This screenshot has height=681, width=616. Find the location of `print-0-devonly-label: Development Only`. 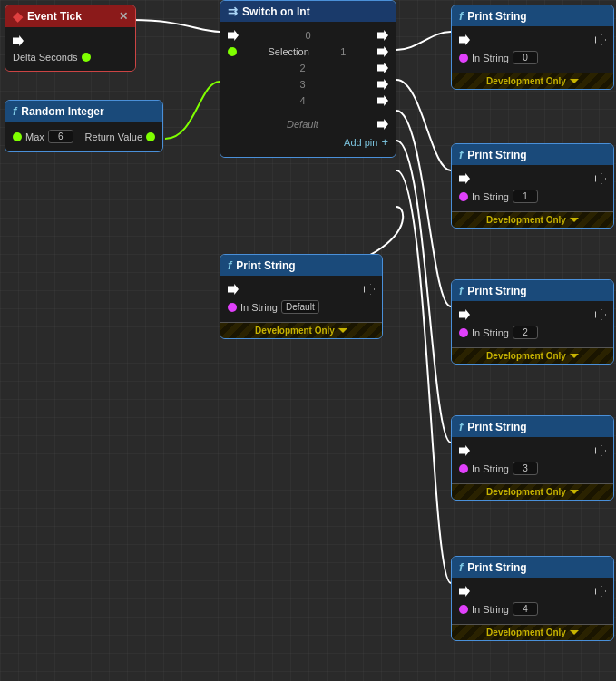

print-0-devonly-label: Development Only is located at coordinates (526, 82).